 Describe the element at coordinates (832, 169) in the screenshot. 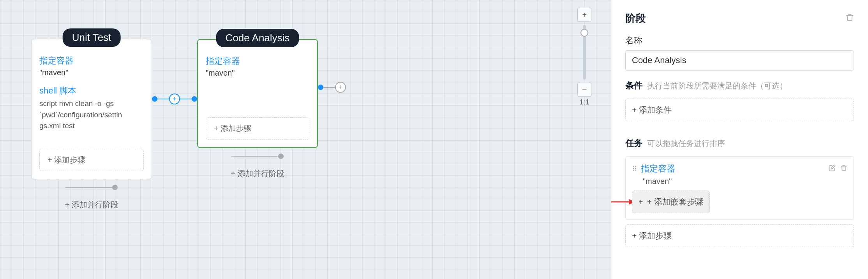

I see `task-edit-button` at that location.